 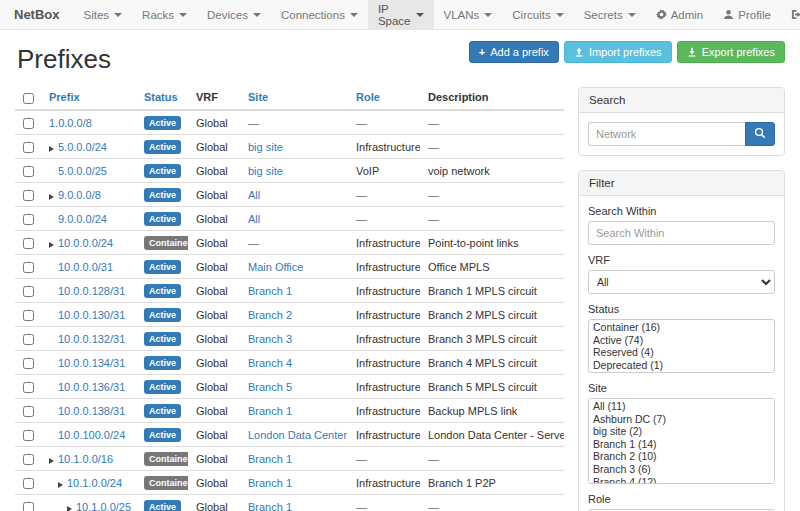 I want to click on import-prefixes-button: Import prefixes, so click(x=618, y=52).